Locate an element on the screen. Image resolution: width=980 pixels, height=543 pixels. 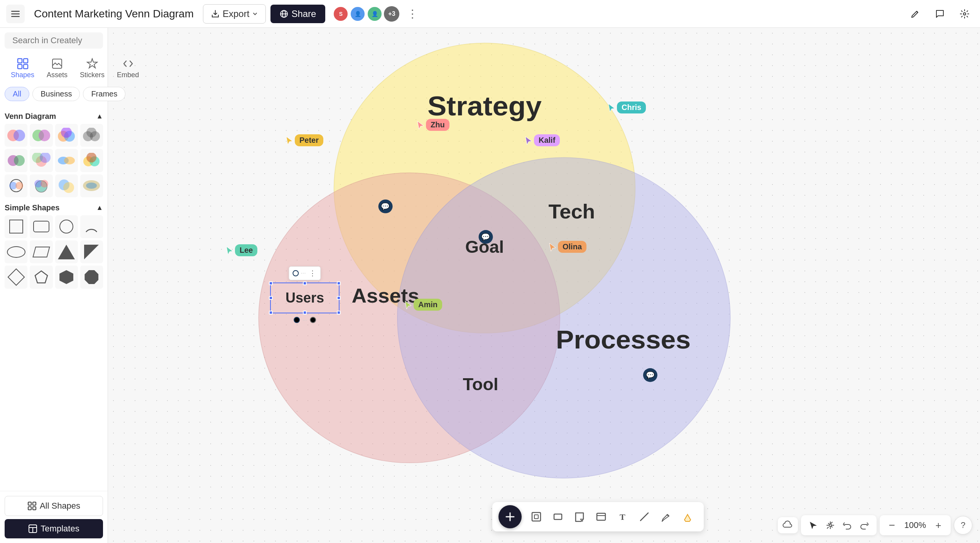
svg-text: Strategy is located at coordinates (485, 106).